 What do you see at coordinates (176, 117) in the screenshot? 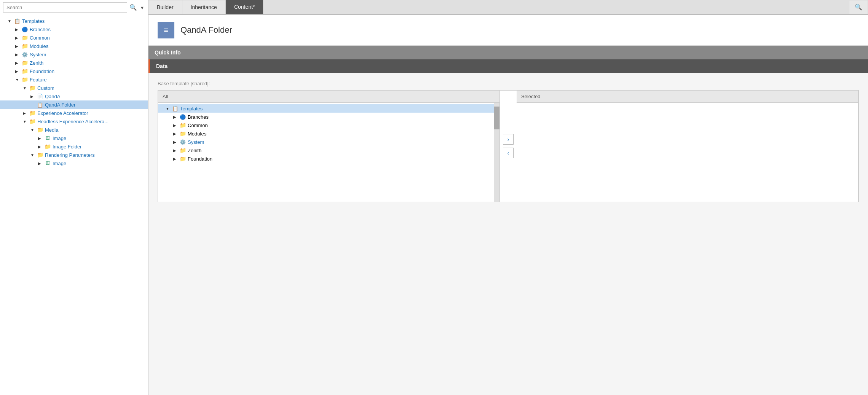
I see `r-arrow-branches: ▶` at bounding box center [176, 117].